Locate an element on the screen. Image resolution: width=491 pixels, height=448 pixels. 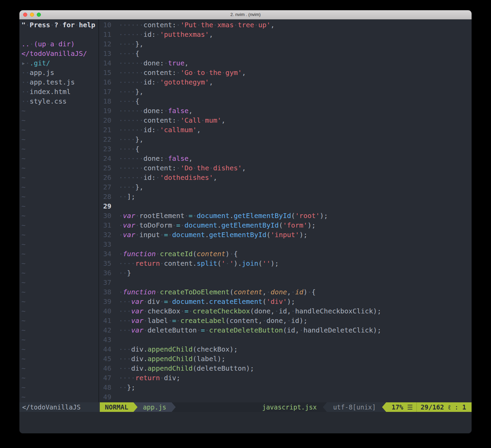
line-number: 43 is located at coordinates (105, 340).